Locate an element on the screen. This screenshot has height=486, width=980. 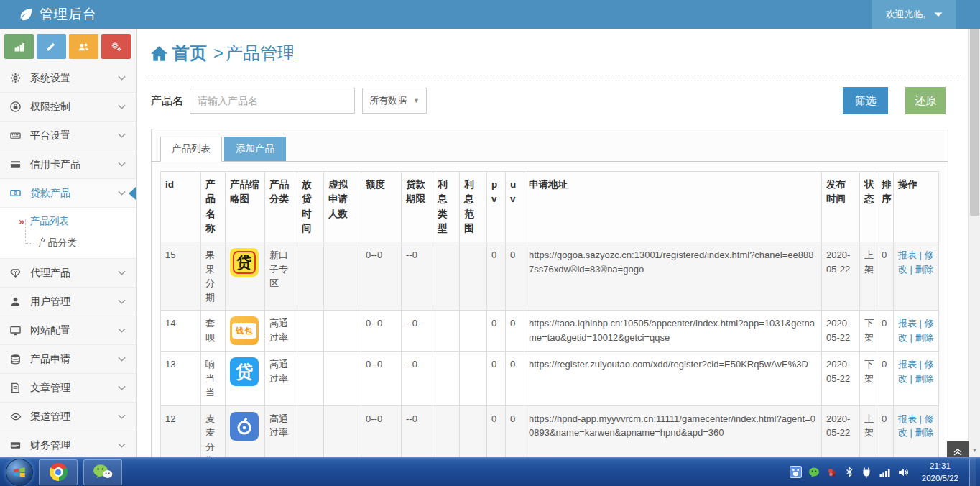
product-thumbnail: 贷 is located at coordinates (244, 262).